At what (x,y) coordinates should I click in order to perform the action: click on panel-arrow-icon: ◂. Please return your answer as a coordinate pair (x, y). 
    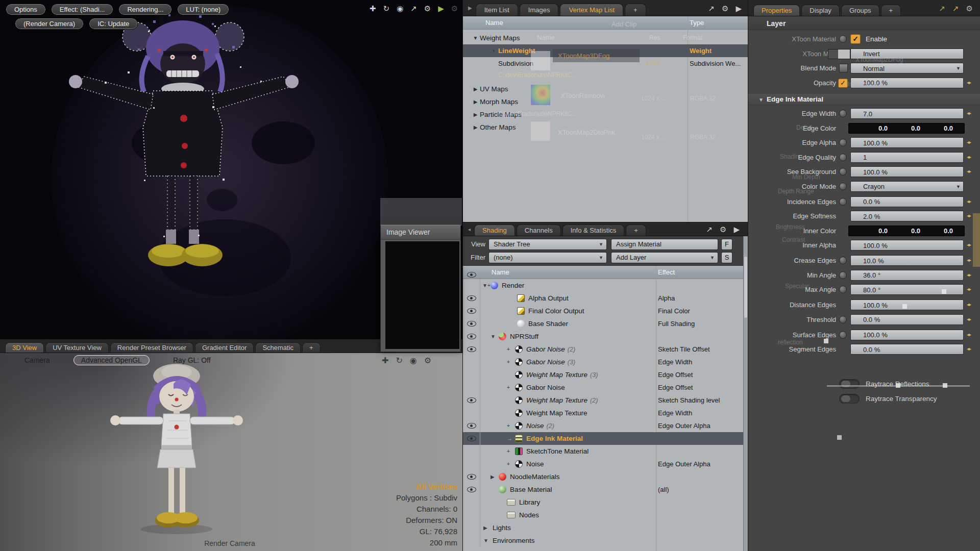
    Looking at the image, I should click on (470, 230).